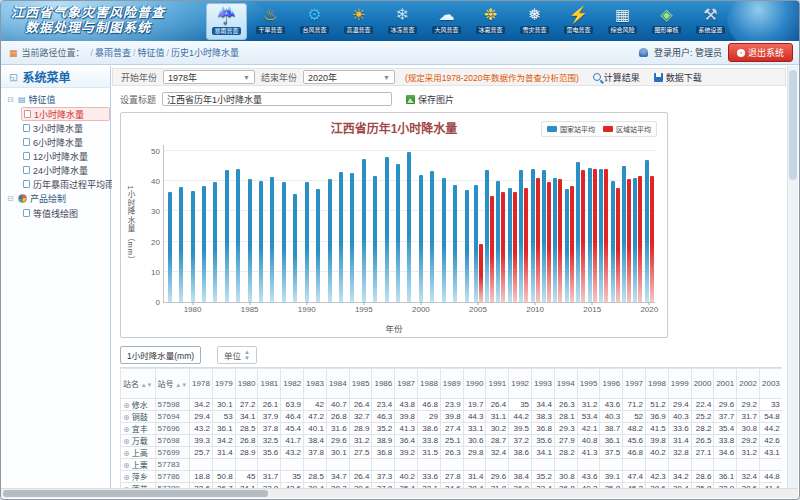 This screenshot has height=500, width=800. Describe the element at coordinates (138, 477) in the screenshot. I see `station-name-cell: ⊕萍乡` at that location.